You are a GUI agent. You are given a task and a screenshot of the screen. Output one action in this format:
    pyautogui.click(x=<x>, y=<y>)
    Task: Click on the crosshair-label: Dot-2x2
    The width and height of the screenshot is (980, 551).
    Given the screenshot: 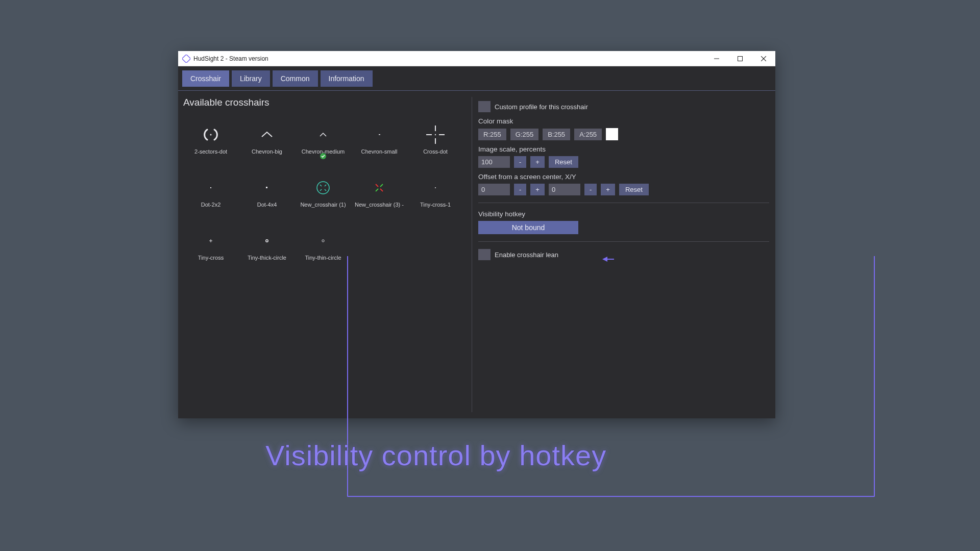 What is the action you would take?
    pyautogui.click(x=211, y=205)
    